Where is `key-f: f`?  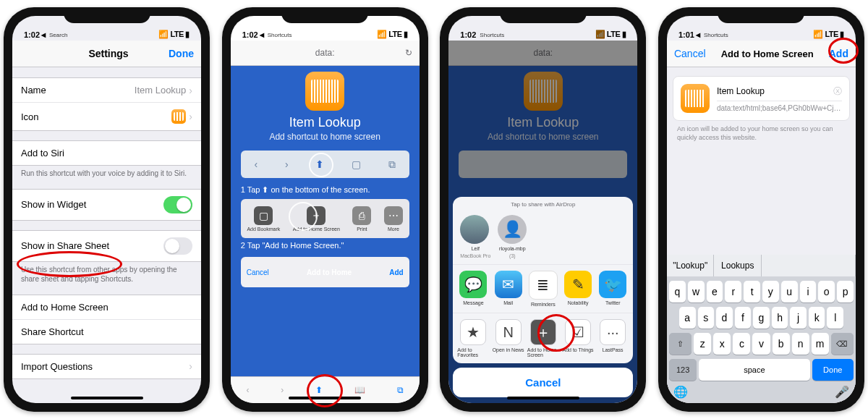 key-f: f is located at coordinates (744, 318).